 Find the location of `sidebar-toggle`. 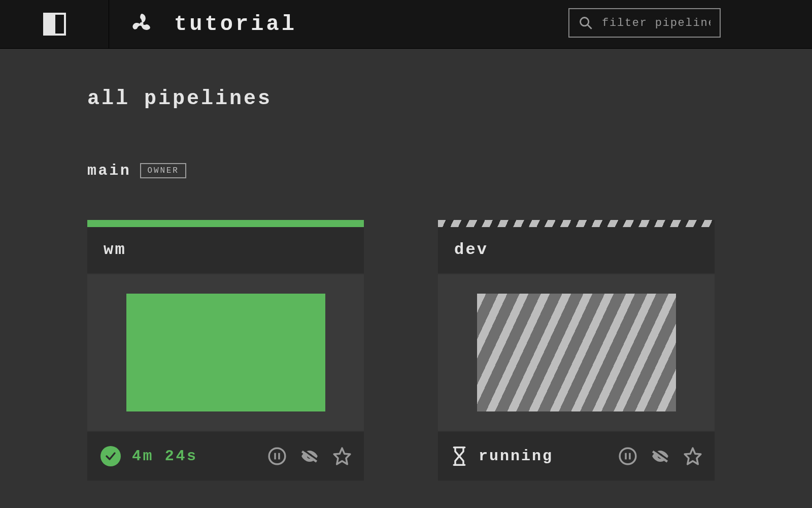

sidebar-toggle is located at coordinates (55, 24).